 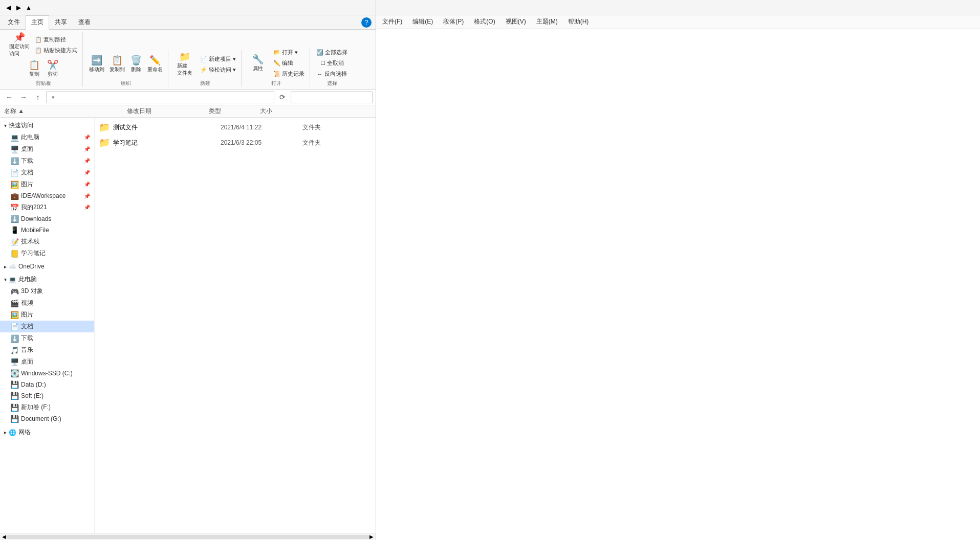 I want to click on back-icon: ◀, so click(x=8, y=8).